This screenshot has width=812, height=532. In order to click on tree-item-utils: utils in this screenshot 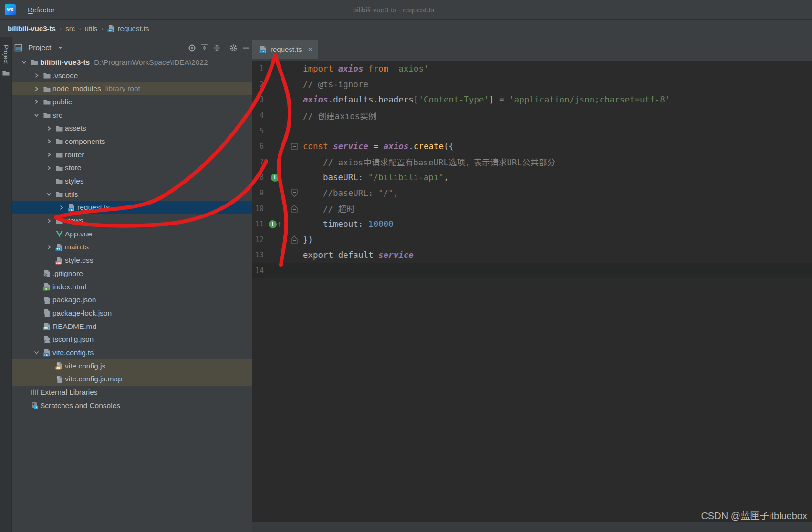, I will do `click(132, 194)`.